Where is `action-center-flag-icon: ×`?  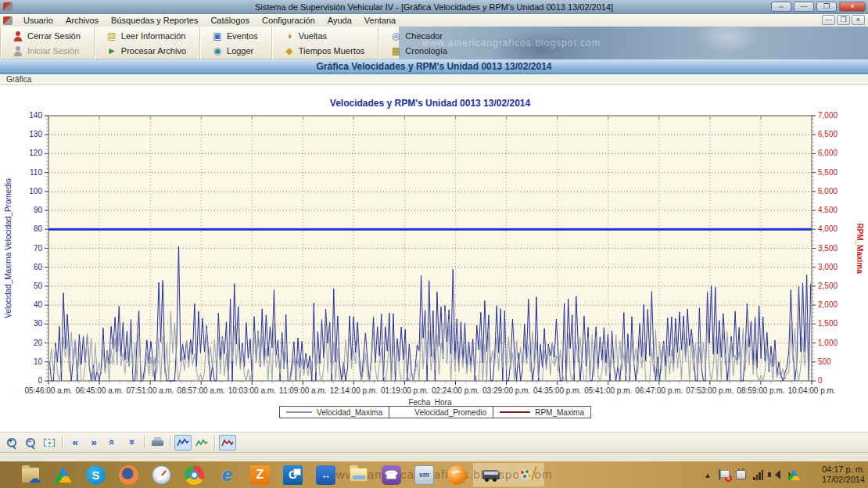 action-center-flag-icon: × is located at coordinates (724, 475).